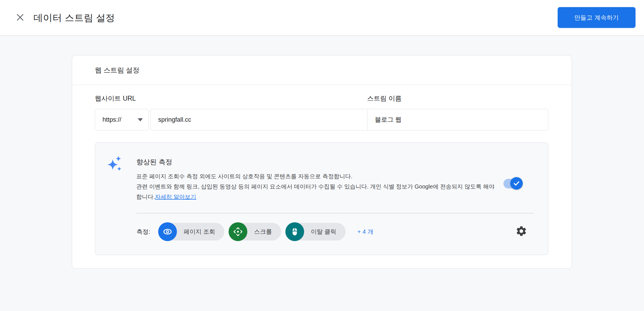 Image resolution: width=644 pixels, height=311 pixels. I want to click on chip-page-view: 페이지 조회, so click(191, 232).